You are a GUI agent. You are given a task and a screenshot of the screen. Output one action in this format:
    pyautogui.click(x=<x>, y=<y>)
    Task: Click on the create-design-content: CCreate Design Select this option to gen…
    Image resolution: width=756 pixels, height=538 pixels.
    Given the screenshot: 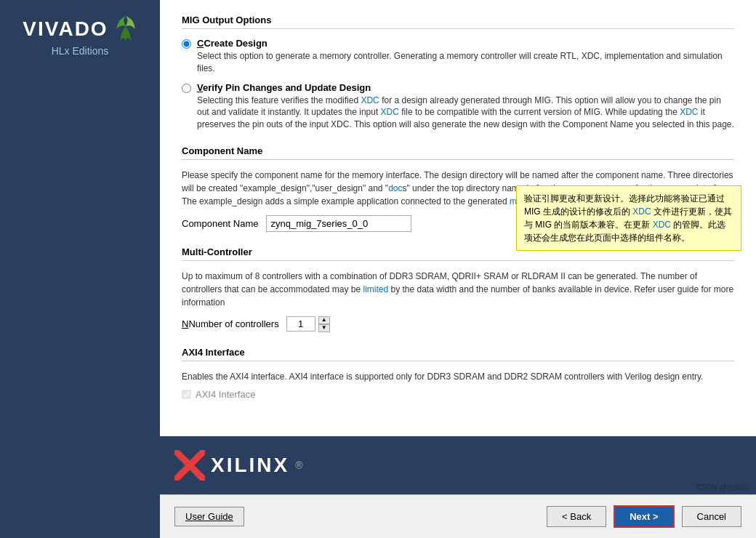 What is the action you would take?
    pyautogui.click(x=465, y=57)
    